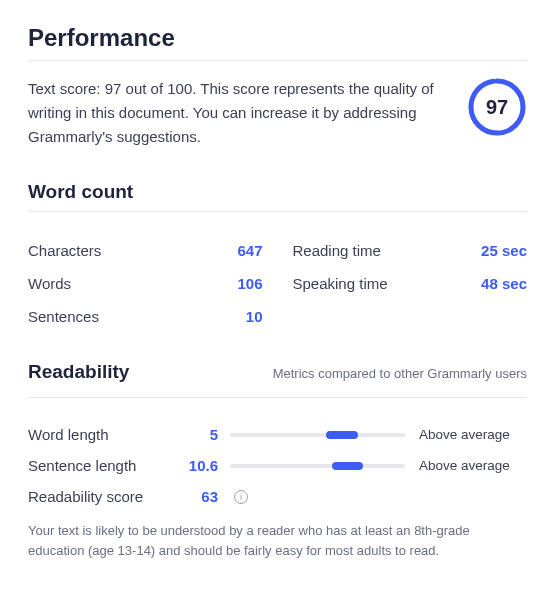 This screenshot has width=555, height=605. What do you see at coordinates (78, 372) in the screenshot?
I see `readability-title: Readability` at bounding box center [78, 372].